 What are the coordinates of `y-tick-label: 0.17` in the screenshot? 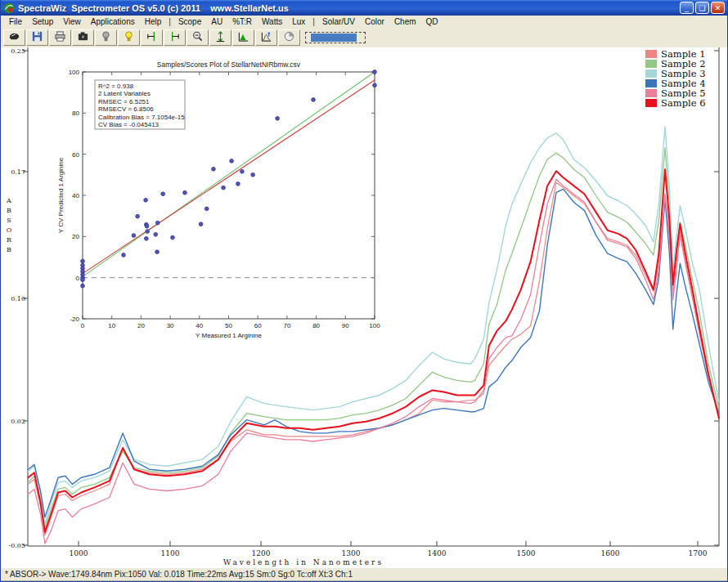 It's located at (18, 172).